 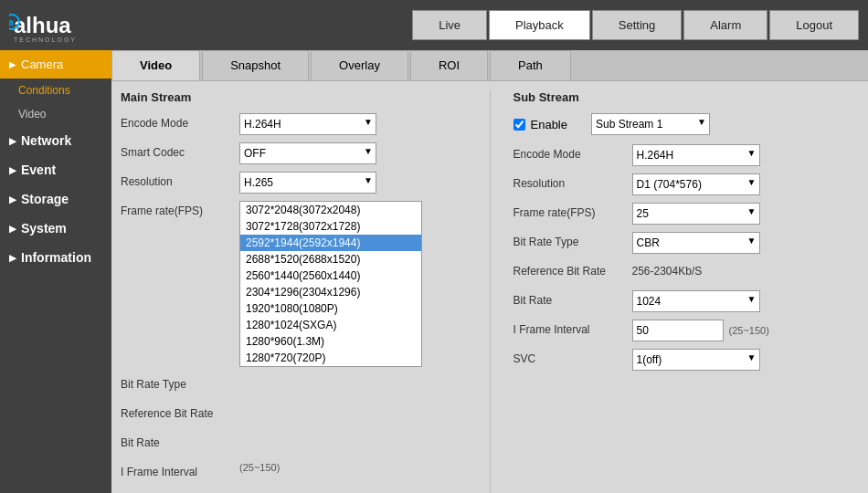 I want to click on tab-overlay: Overlay, so click(x=360, y=66).